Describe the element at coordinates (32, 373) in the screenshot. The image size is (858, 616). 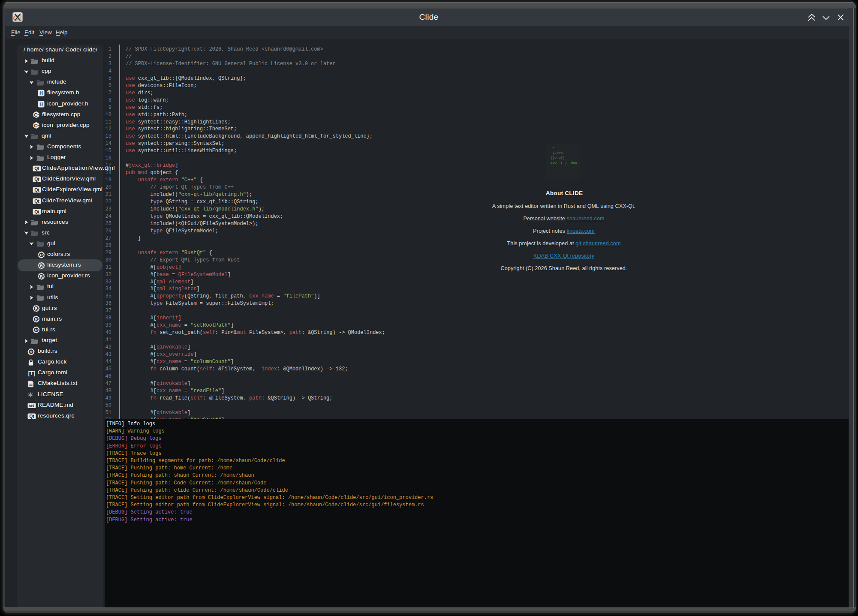
I see `svg-text: [T]` at that location.